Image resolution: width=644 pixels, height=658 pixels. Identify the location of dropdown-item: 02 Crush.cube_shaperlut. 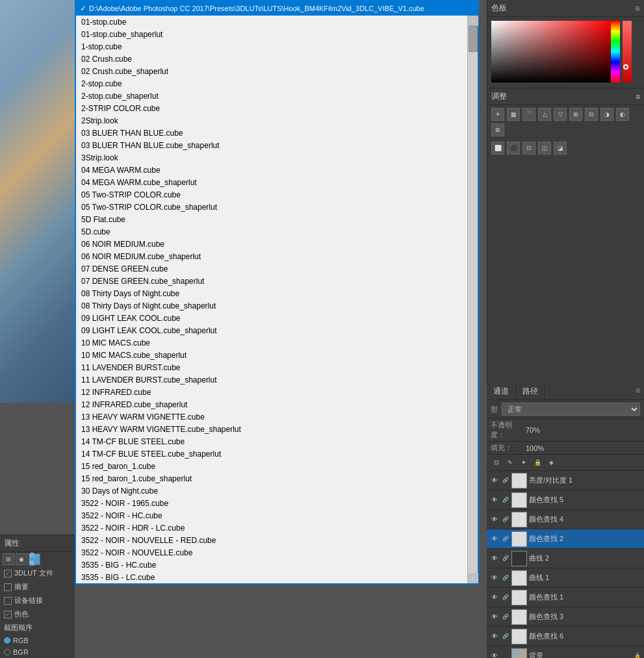
(277, 71).